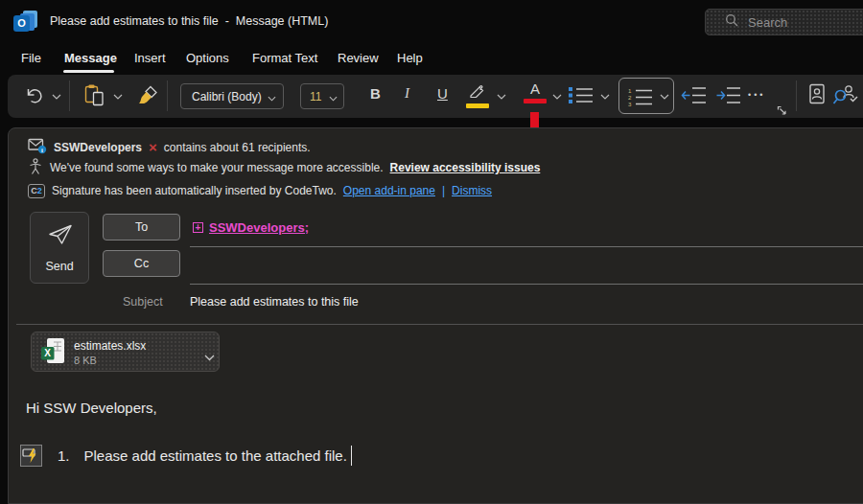 This screenshot has width=863, height=504. I want to click on font-size-chevron-icon, so click(334, 97).